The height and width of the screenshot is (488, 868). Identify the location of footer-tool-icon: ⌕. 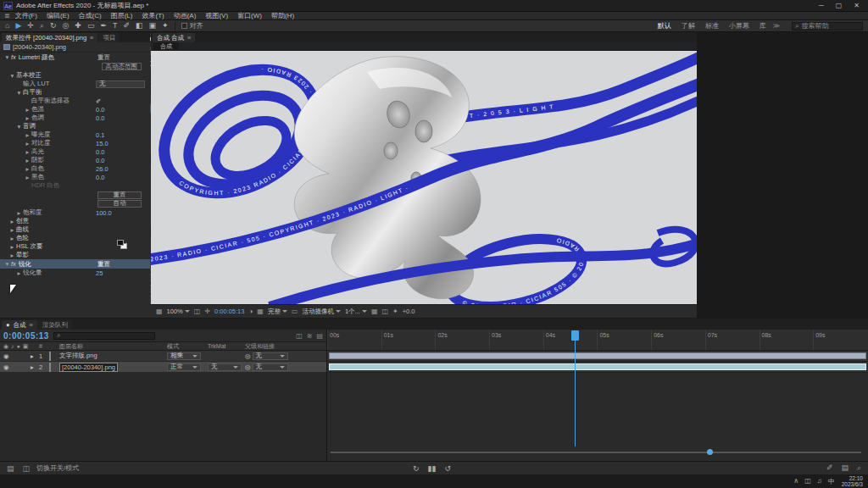
(860, 468).